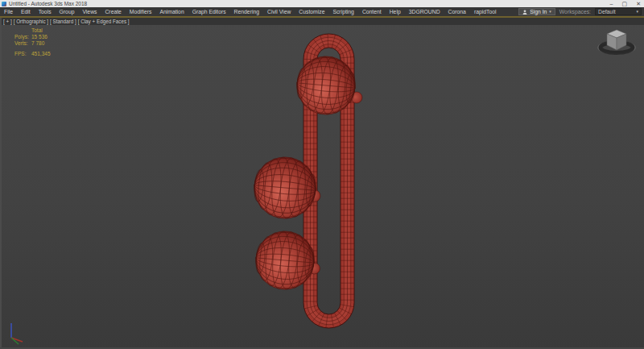 The height and width of the screenshot is (349, 644). Describe the element at coordinates (63, 21) in the screenshot. I see `viewport-standard-label: [ Standard ]` at that location.